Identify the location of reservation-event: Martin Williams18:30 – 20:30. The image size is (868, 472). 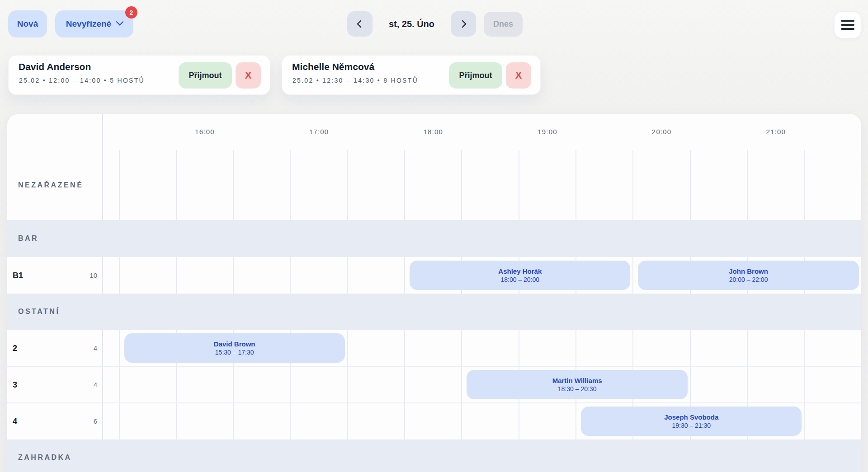
(577, 385).